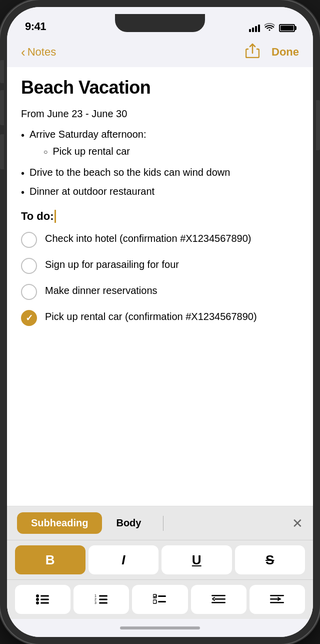  I want to click on svg-text: 2, so click(96, 599).